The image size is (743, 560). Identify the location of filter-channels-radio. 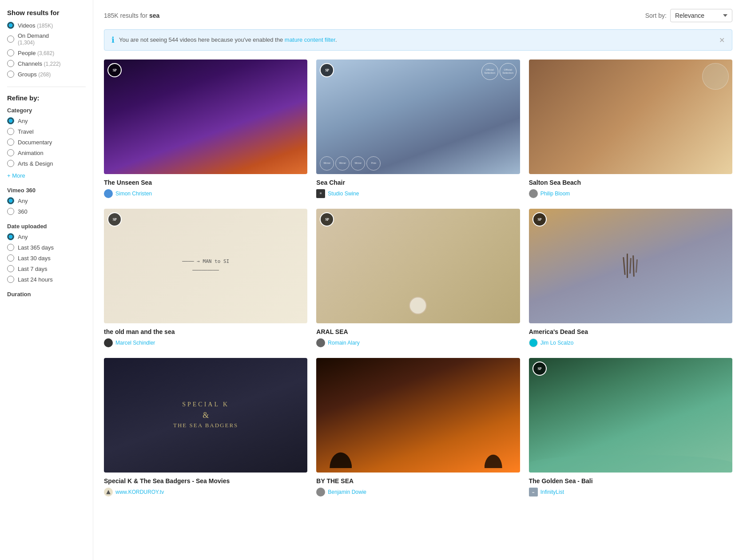
(11, 64).